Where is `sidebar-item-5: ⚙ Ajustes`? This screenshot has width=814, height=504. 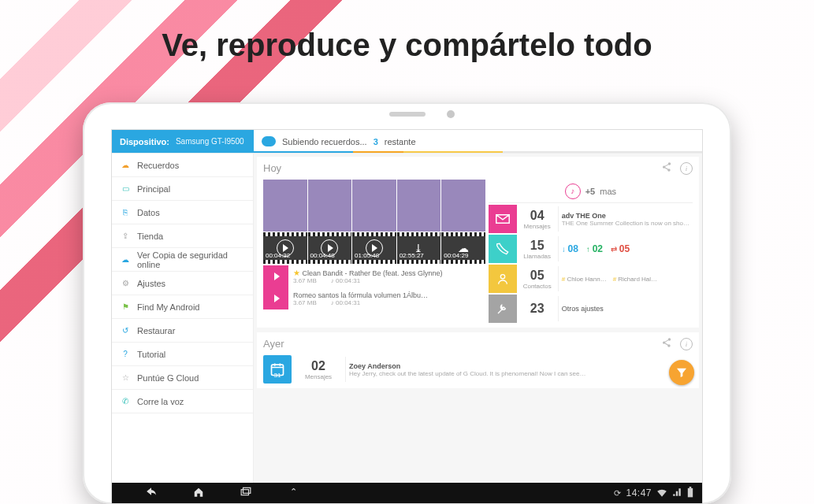 sidebar-item-5: ⚙ Ajustes is located at coordinates (183, 284).